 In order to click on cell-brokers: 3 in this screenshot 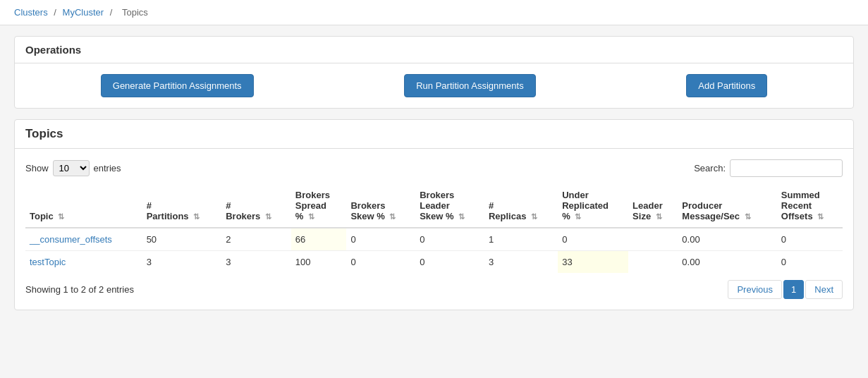, I will do `click(257, 262)`.